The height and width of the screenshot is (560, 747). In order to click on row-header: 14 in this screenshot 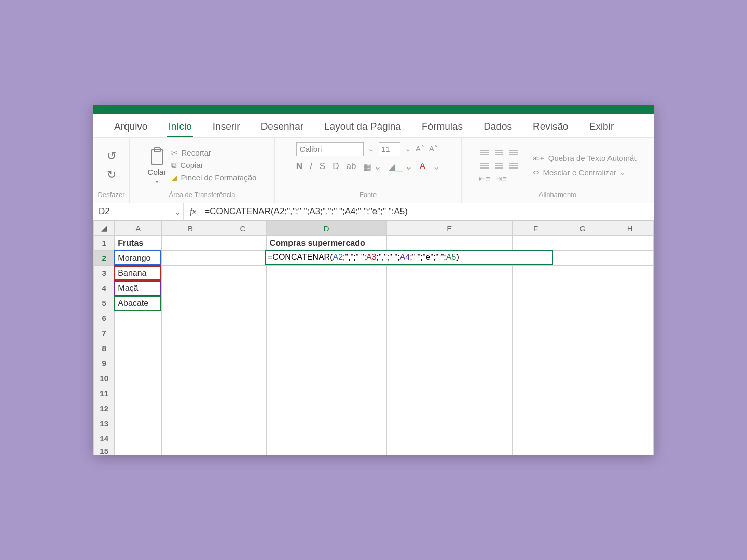, I will do `click(104, 439)`.